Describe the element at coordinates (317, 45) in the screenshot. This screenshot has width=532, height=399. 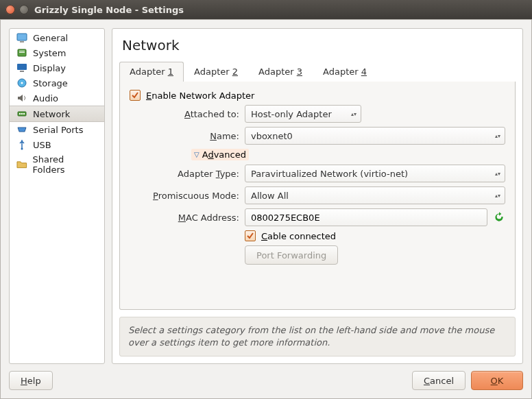
I see `page-title: Network` at that location.